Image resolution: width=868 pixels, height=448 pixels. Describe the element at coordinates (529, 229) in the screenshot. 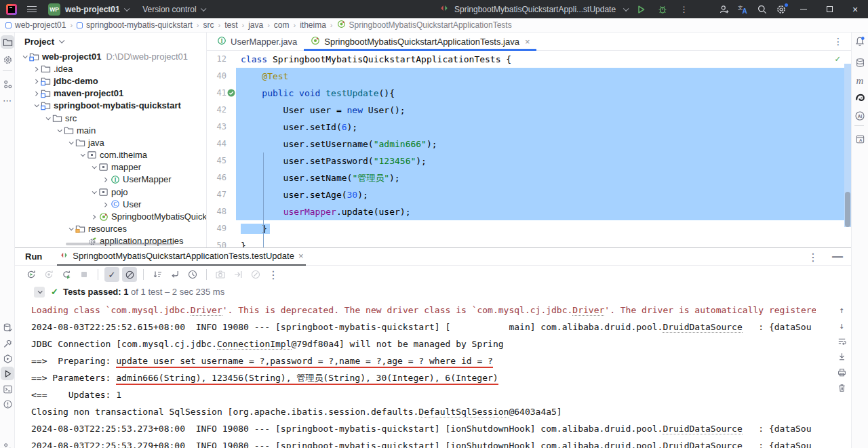

I see `code-line: 49 }` at that location.